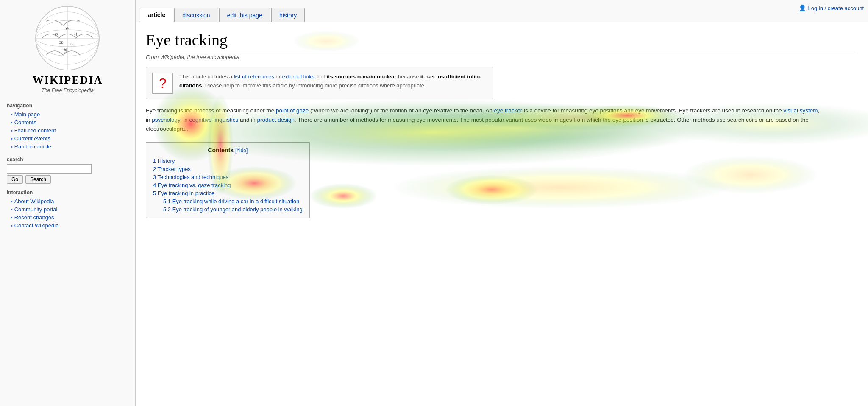  Describe the element at coordinates (32, 138) in the screenshot. I see `nav-link-current-events: Current events` at that location.